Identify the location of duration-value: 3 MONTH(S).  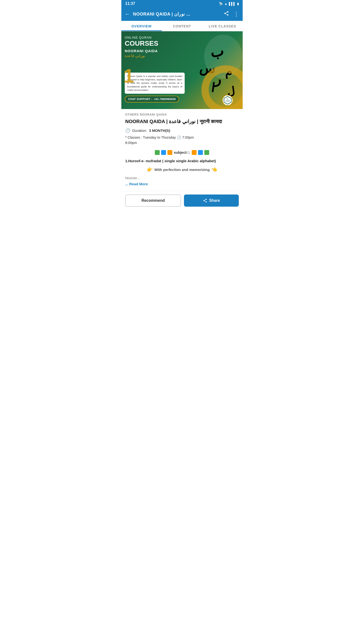
(160, 131).